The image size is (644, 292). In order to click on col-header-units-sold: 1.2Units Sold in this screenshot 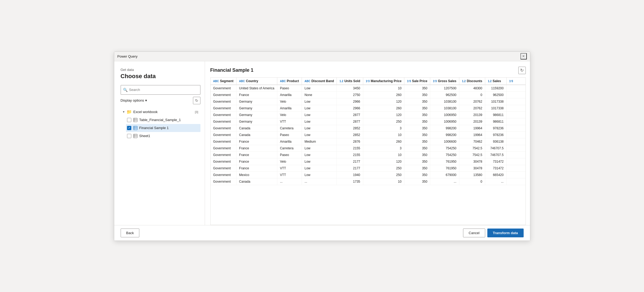, I will do `click(350, 81)`.